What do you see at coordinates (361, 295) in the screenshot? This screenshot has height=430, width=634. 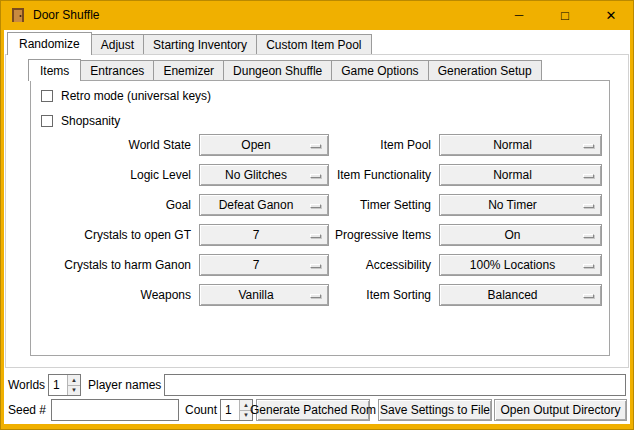 I see `item-sorting-label: Item Sorting` at bounding box center [361, 295].